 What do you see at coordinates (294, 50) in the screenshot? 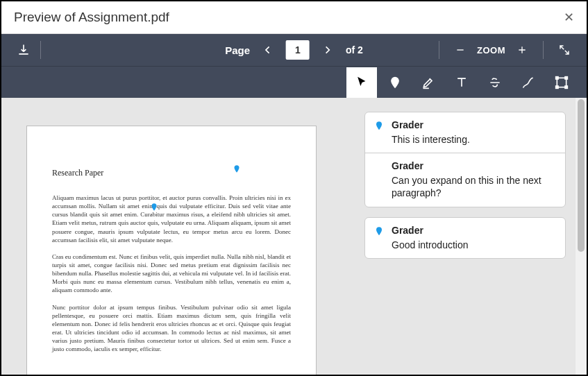
I see `page-navigation: Page of 2` at bounding box center [294, 50].